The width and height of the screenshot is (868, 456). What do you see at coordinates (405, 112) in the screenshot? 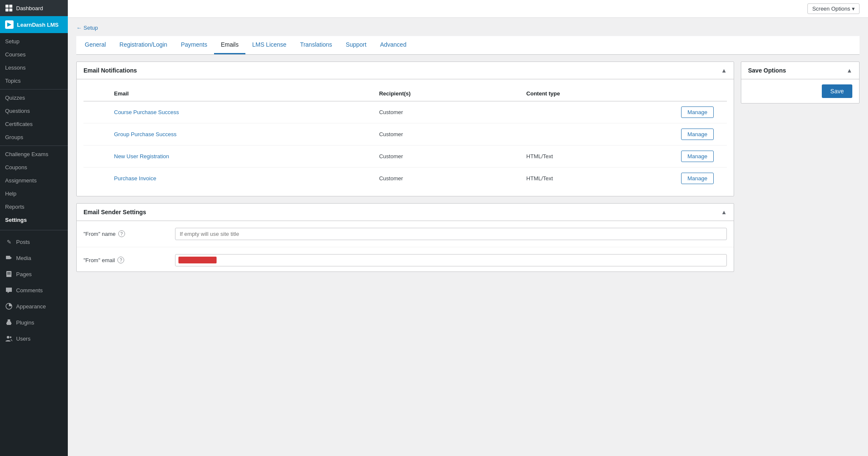
I see `table-row: Course Purchase Success Customer Manage` at bounding box center [405, 112].